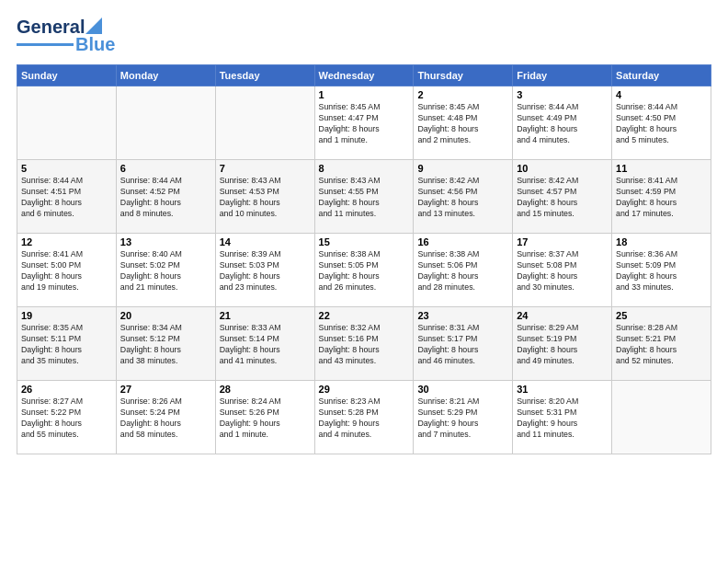 This screenshot has width=728, height=563. Describe the element at coordinates (265, 419) in the screenshot. I see `day-info: Sunrise: 8:24 AM Sunset: 5:26 PM Dayligh…` at that location.